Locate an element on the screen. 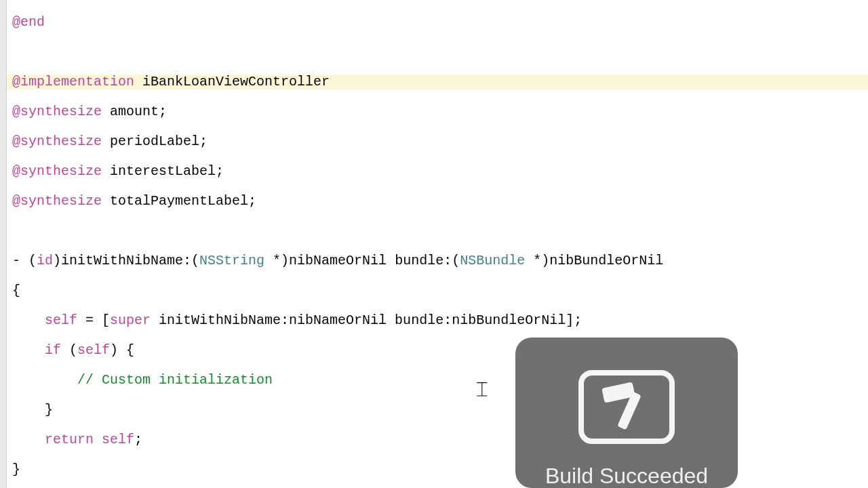  build-notification-bezel: Build Succeeded is located at coordinates (627, 413).